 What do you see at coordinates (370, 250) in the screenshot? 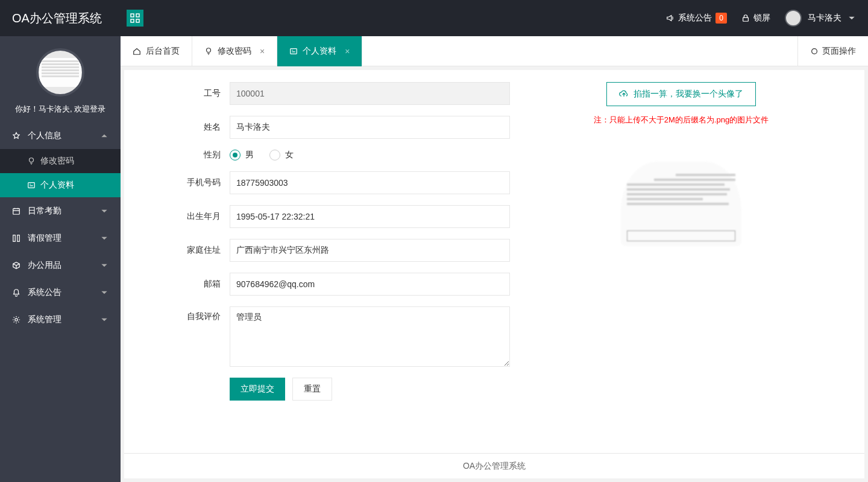
I see `addr-field` at bounding box center [370, 250].